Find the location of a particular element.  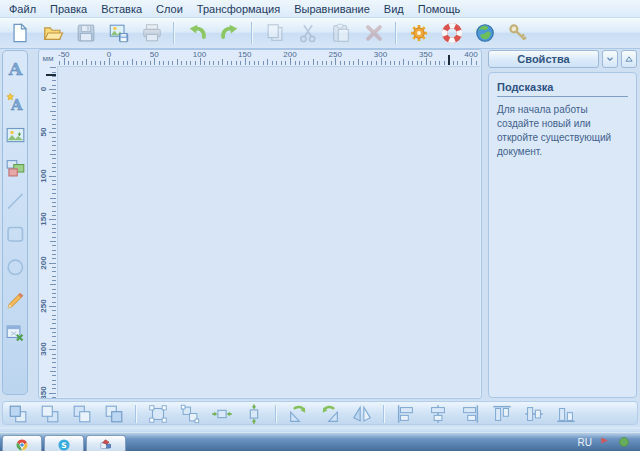

new-document-button is located at coordinates (20, 33).